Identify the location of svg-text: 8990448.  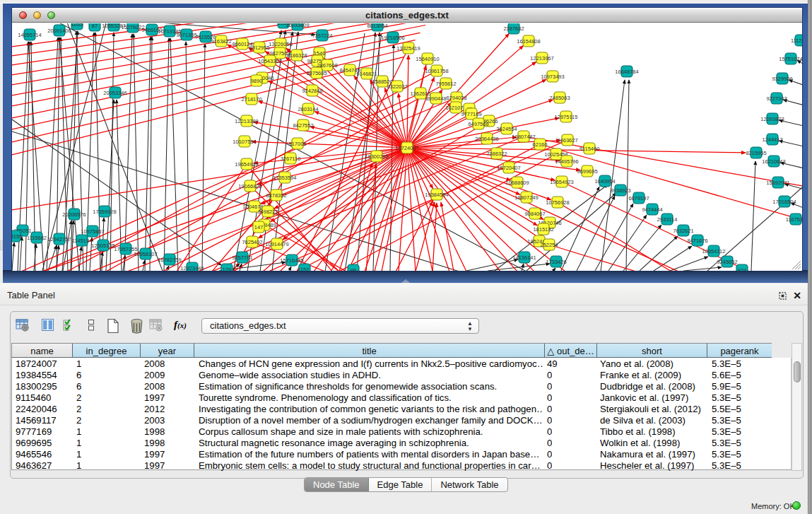
(435, 99).